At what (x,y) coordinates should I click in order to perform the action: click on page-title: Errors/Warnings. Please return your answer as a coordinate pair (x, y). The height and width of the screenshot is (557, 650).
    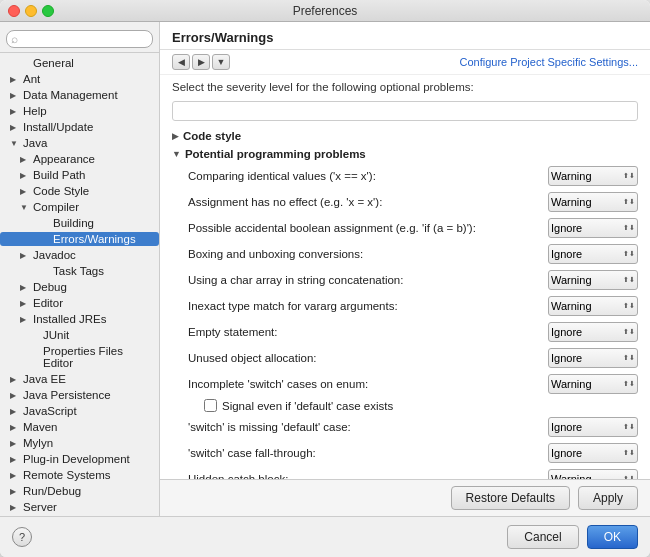
    Looking at the image, I should click on (405, 38).